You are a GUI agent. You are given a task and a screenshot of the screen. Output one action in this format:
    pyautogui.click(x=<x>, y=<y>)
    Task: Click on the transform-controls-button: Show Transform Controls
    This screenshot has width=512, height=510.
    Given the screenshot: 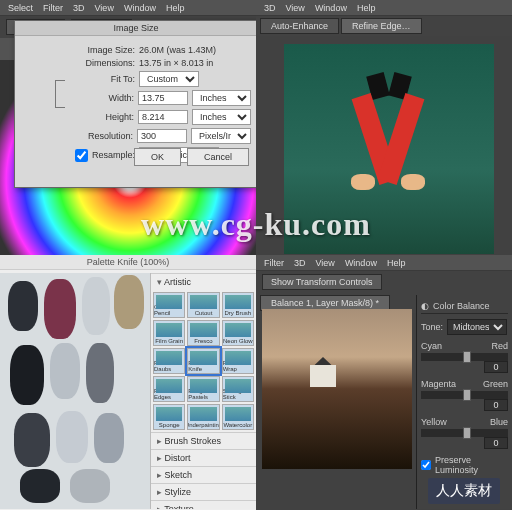 What is the action you would take?
    pyautogui.click(x=322, y=282)
    